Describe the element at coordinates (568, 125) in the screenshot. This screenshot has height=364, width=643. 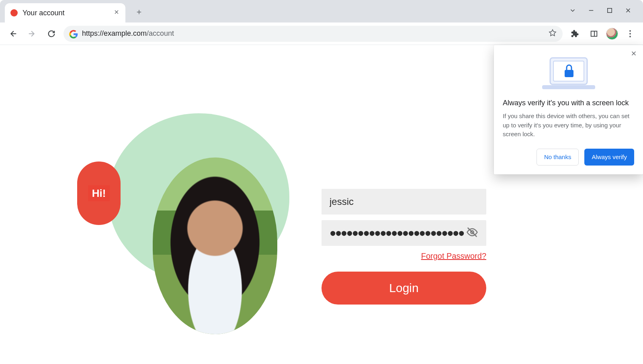
I see `popup-body: If you share this device with others, yo…` at that location.